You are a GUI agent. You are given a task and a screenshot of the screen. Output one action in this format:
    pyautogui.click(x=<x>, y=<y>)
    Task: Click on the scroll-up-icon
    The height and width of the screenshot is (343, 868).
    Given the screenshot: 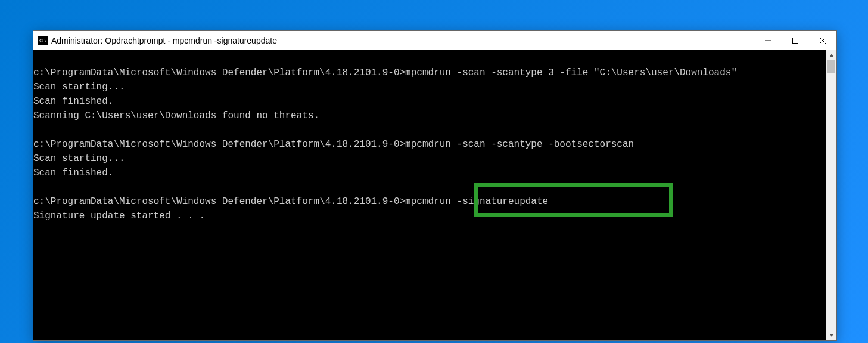 What is the action you would take?
    pyautogui.click(x=832, y=55)
    